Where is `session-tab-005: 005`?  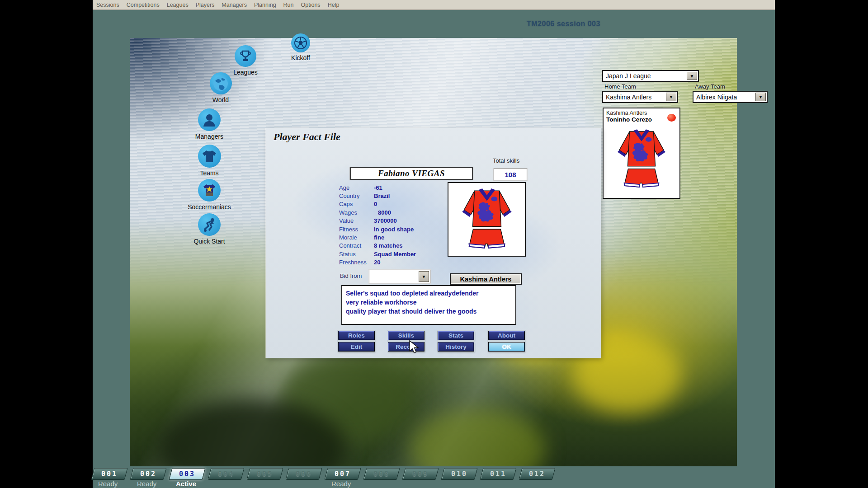
session-tab-005: 005 is located at coordinates (265, 474).